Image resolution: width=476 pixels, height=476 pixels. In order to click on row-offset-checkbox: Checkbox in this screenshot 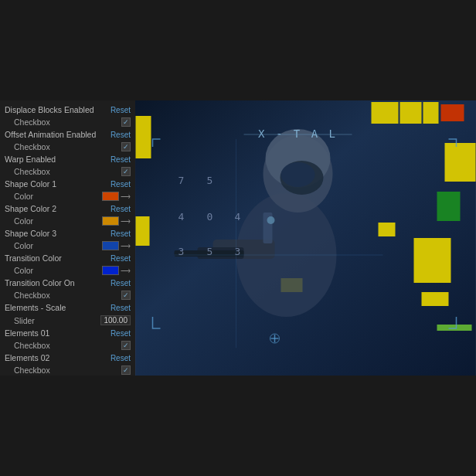, I will do `click(68, 147)`.